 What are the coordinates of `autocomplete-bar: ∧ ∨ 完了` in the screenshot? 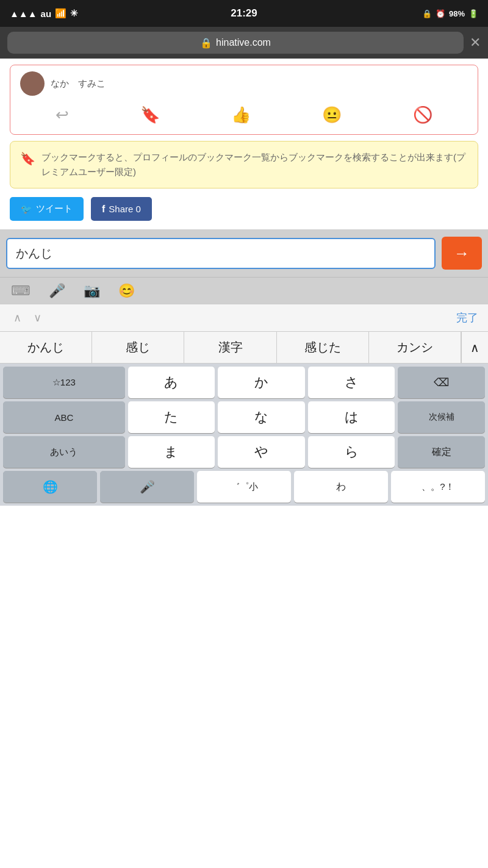 It's located at (244, 318).